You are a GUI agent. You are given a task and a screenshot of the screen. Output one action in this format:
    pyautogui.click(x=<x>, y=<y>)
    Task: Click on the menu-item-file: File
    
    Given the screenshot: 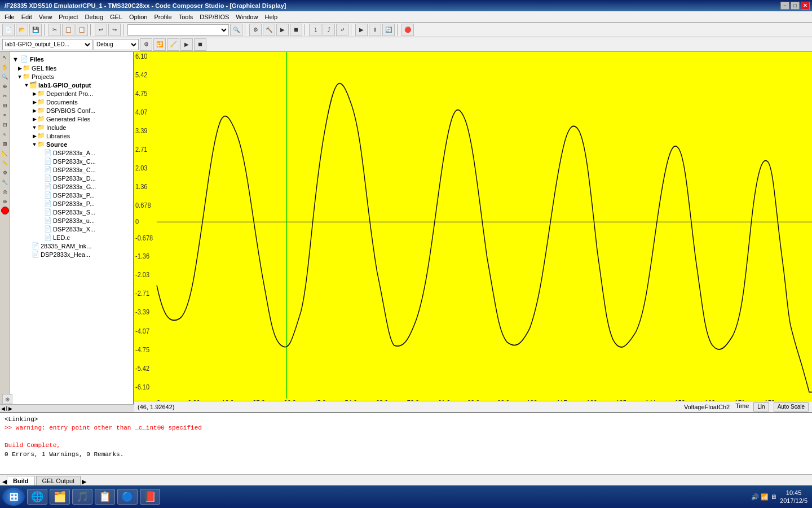 What is the action you would take?
    pyautogui.click(x=10, y=17)
    